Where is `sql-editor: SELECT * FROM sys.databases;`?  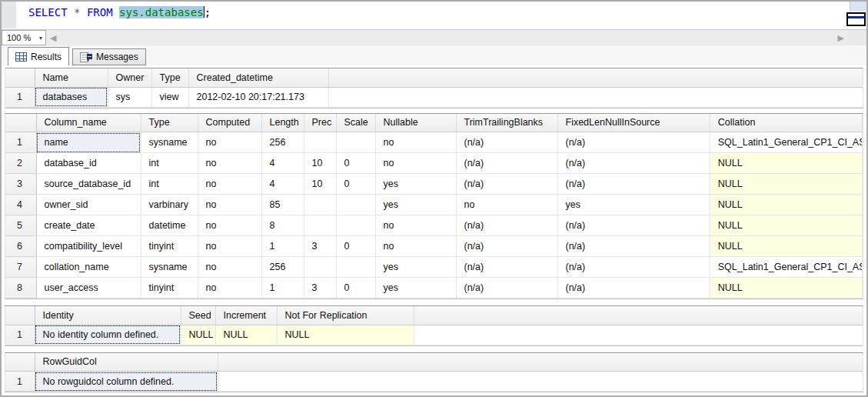
sql-editor: SELECT * FROM sys.databases; is located at coordinates (434, 15).